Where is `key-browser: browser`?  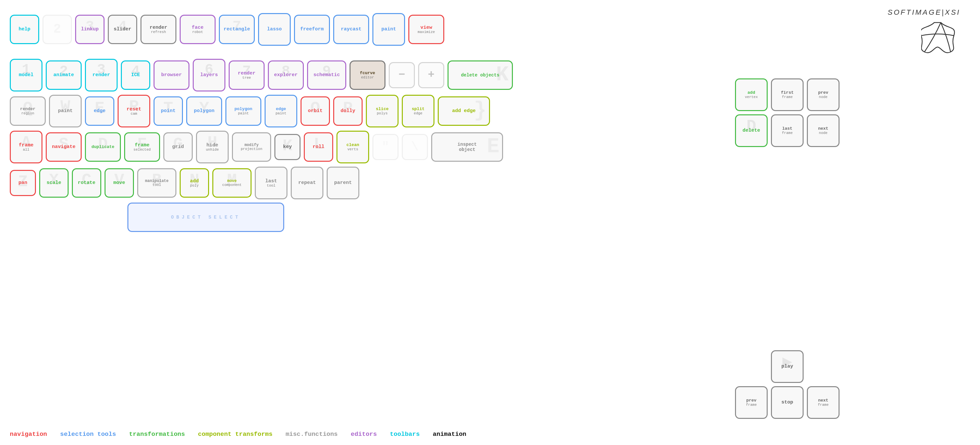
key-browser: browser is located at coordinates (172, 75).